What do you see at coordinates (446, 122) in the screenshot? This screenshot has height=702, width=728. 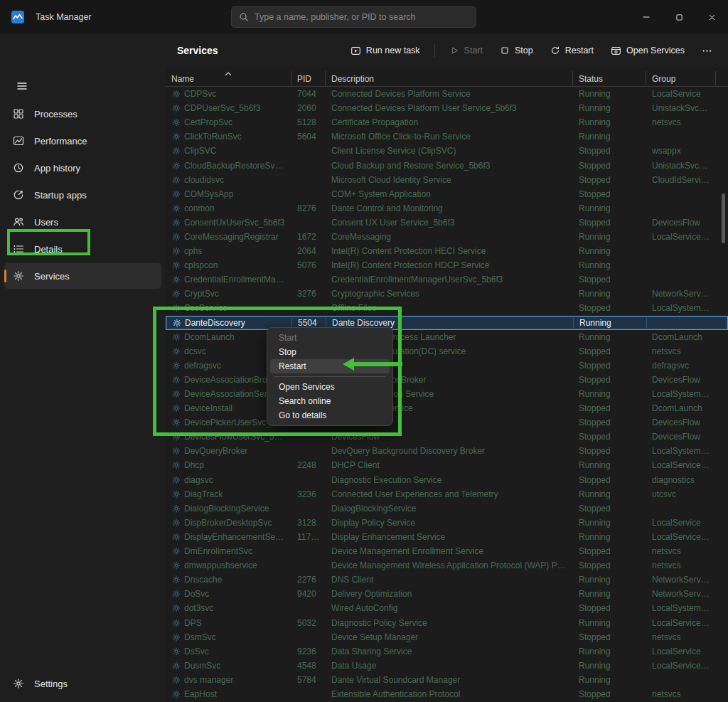 I see `table-row: CertPropSvc5128Certificate PropagationRu…` at bounding box center [446, 122].